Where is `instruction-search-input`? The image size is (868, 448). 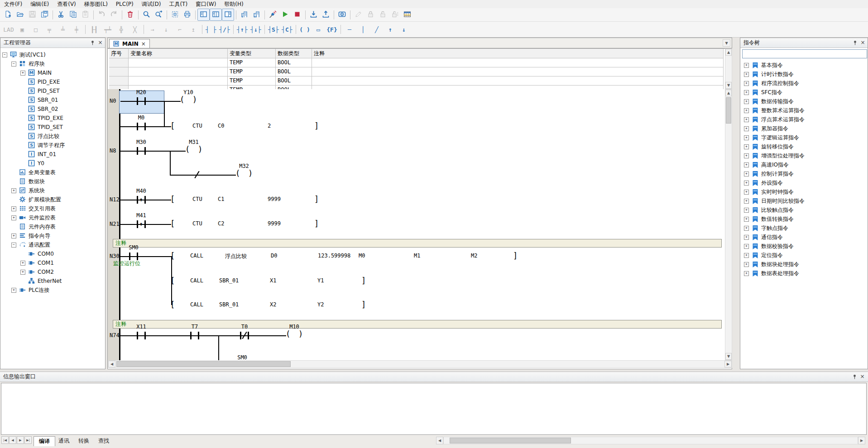 instruction-search-input is located at coordinates (805, 54).